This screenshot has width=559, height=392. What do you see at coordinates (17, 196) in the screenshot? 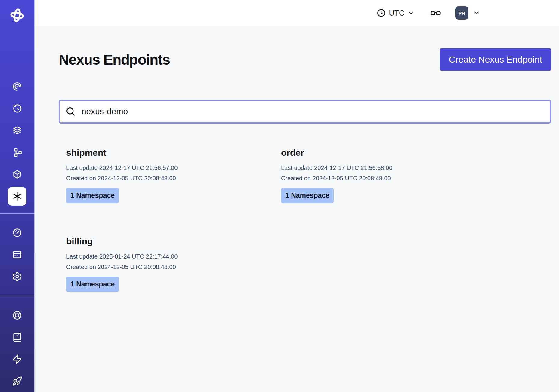
I see `selected-item-highlight` at bounding box center [17, 196].